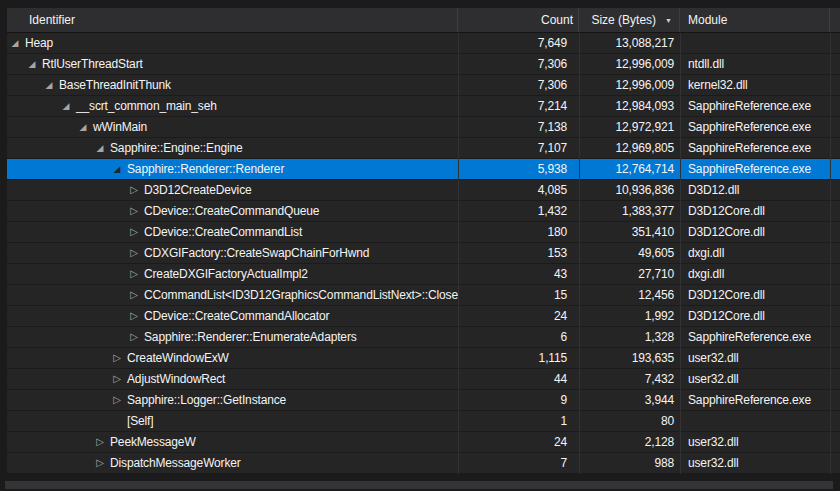  I want to click on count-cell: 7, so click(518, 463).